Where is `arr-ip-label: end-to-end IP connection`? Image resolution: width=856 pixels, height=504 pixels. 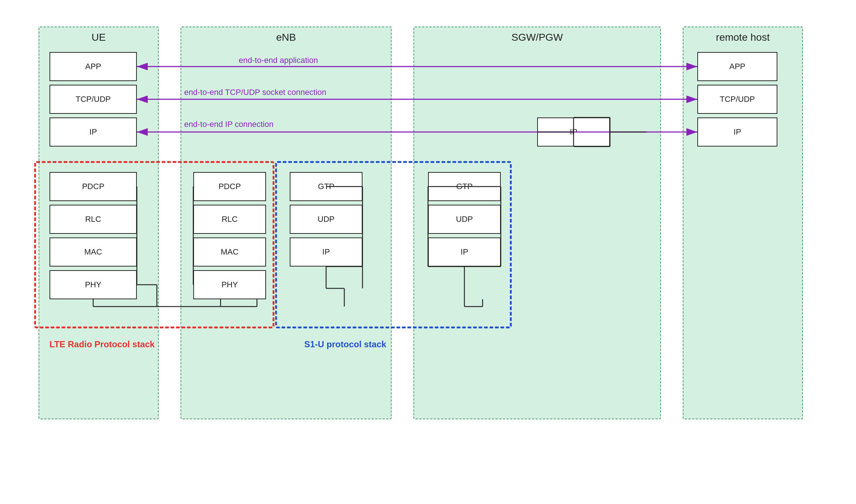 arr-ip-label: end-to-end IP connection is located at coordinates (229, 124).